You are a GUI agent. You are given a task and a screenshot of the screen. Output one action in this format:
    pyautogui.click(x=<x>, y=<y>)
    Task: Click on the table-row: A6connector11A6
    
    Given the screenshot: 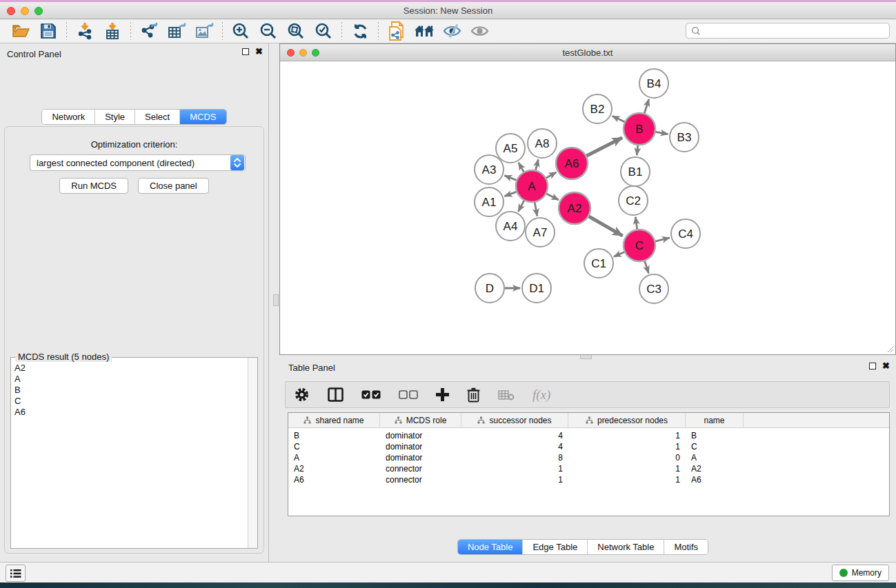 What is the action you would take?
    pyautogui.click(x=589, y=480)
    